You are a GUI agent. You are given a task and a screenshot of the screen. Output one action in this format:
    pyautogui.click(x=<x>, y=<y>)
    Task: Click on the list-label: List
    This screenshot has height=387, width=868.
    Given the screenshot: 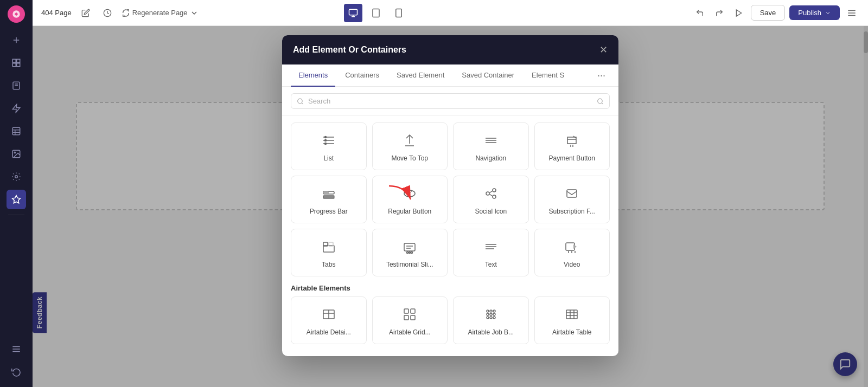 What is the action you would take?
    pyautogui.click(x=329, y=158)
    